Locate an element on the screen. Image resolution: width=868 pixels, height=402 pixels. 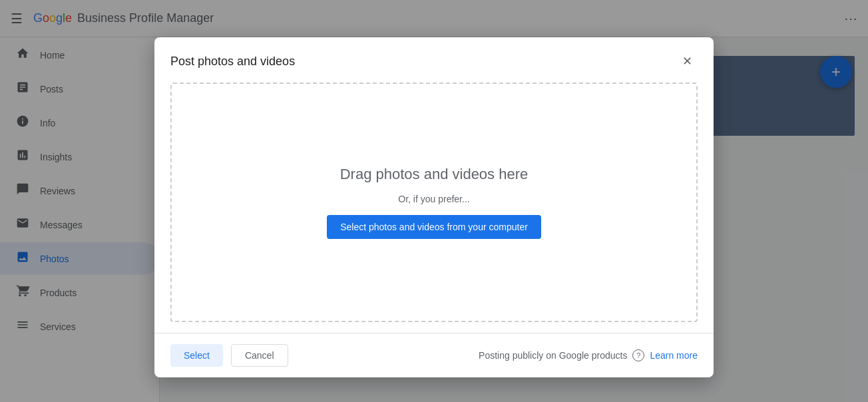
footer-select-button: Select is located at coordinates (197, 355).